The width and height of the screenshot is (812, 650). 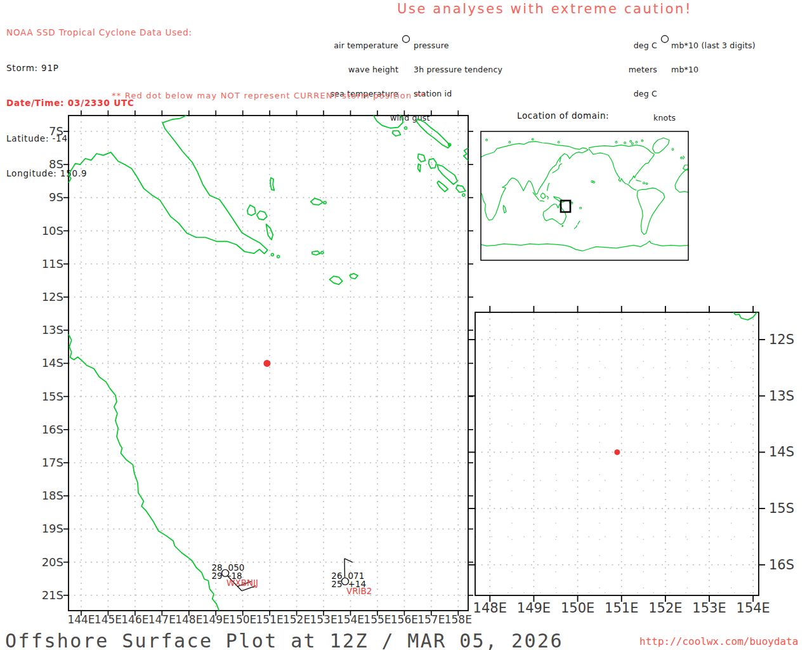 I want to click on zoom-y-tick-label: 14S, so click(x=782, y=452).